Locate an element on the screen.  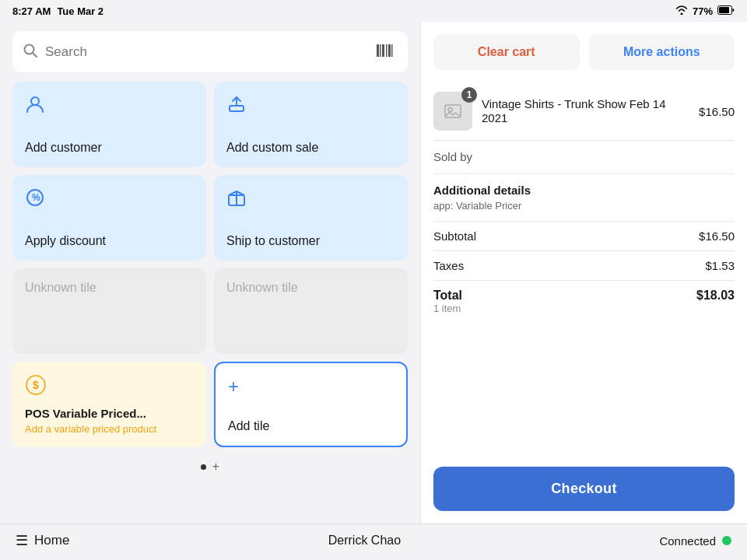
add-tile-label: Add tile is located at coordinates (249, 426).